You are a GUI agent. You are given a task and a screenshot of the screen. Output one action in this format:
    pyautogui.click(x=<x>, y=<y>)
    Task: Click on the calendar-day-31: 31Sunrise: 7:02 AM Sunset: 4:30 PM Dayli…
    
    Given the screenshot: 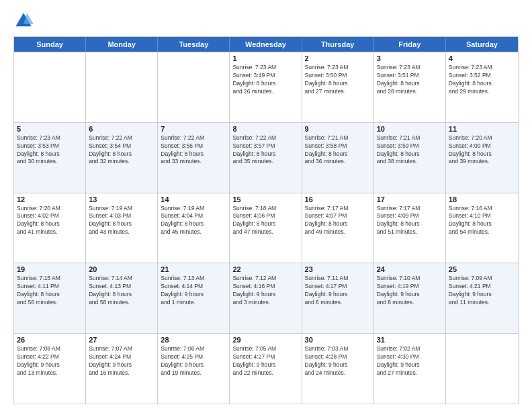 What is the action you would take?
    pyautogui.click(x=410, y=369)
    